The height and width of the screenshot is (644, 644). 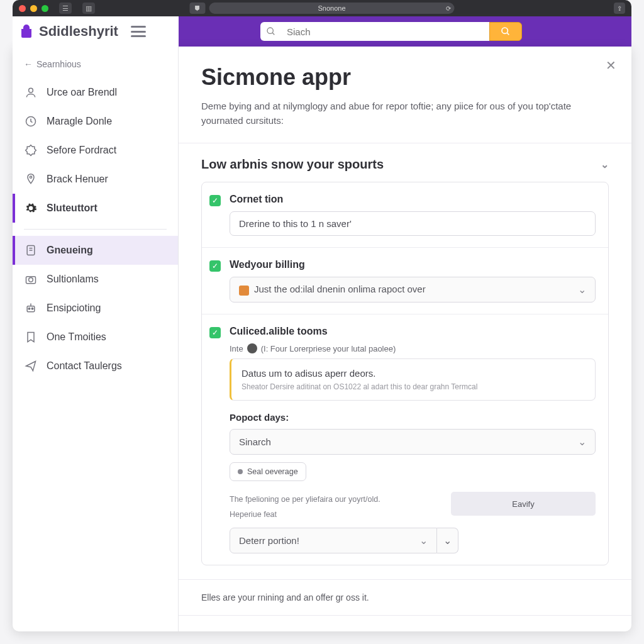 I want to click on privacy-shield-icon: ⛊, so click(x=197, y=8).